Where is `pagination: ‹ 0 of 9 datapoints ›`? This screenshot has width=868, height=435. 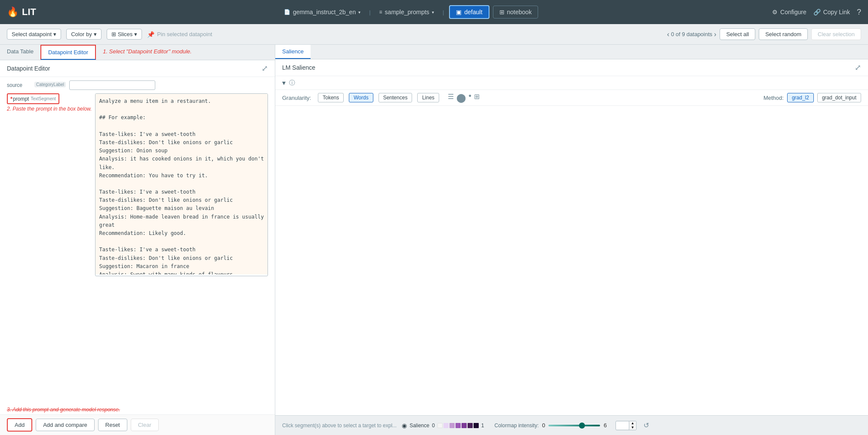 pagination: ‹ 0 of 9 datapoints › is located at coordinates (692, 34).